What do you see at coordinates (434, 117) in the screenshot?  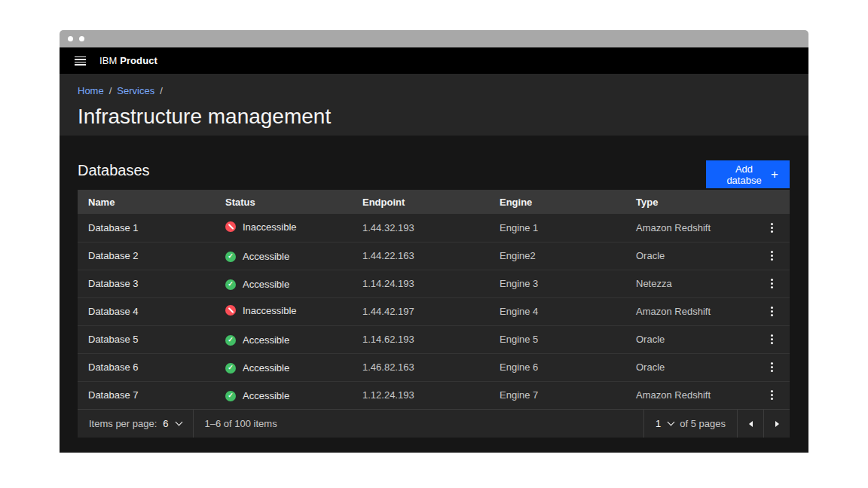 I see `page-title: Infrastructure management` at bounding box center [434, 117].